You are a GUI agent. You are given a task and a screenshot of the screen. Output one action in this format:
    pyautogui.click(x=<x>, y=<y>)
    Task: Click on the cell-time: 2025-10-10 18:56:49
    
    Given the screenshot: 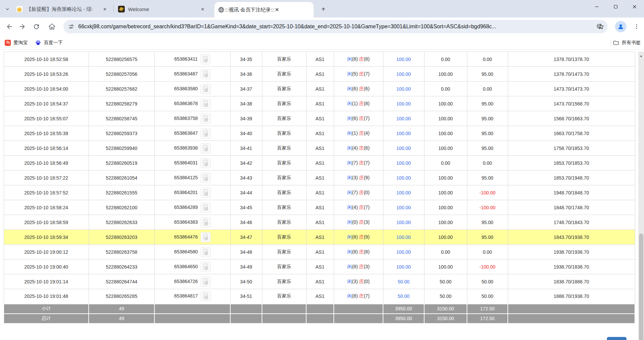 What is the action you would take?
    pyautogui.click(x=46, y=163)
    